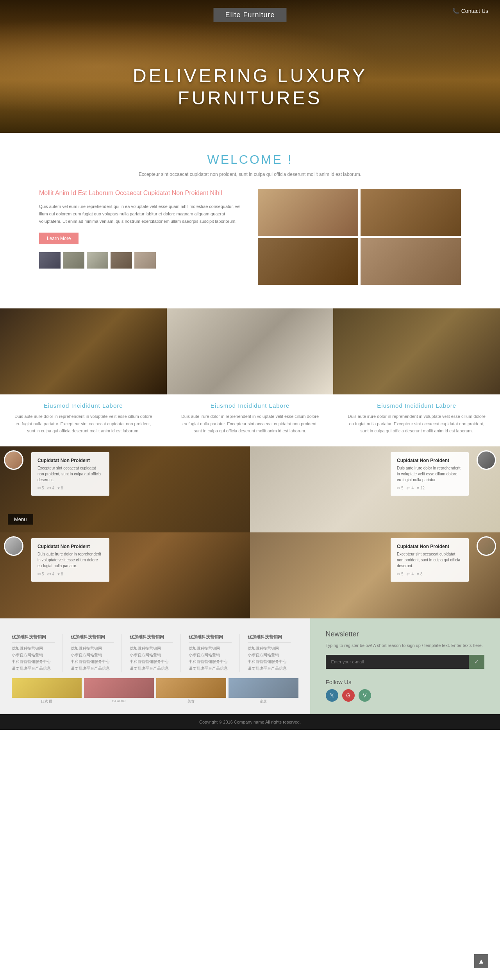 This screenshot has height=980, width=500. I want to click on testimonial-name-2: Cupidatat Non Proident, so click(430, 460).